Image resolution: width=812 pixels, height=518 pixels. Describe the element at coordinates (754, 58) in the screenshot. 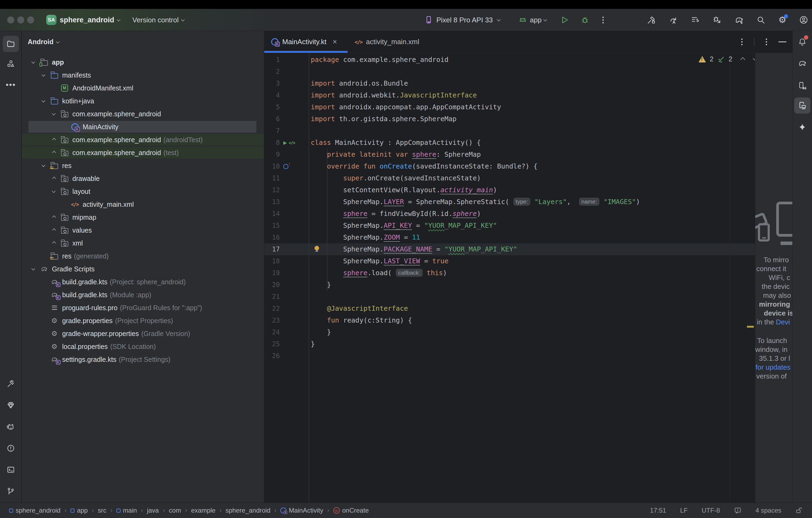

I see `next-problem-icon` at that location.